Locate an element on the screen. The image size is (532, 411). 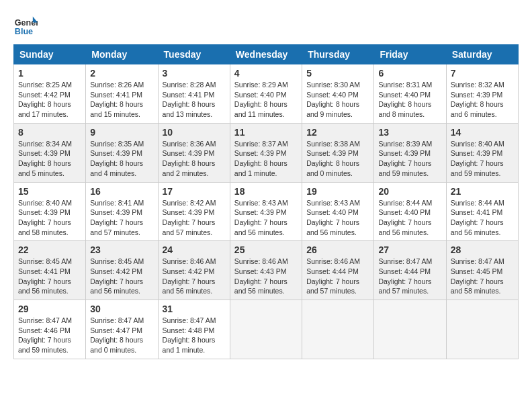
calendar-week-2: 8Sunrise: 8:34 AMSunset: 4:39 PMDaylight… is located at coordinates (266, 152).